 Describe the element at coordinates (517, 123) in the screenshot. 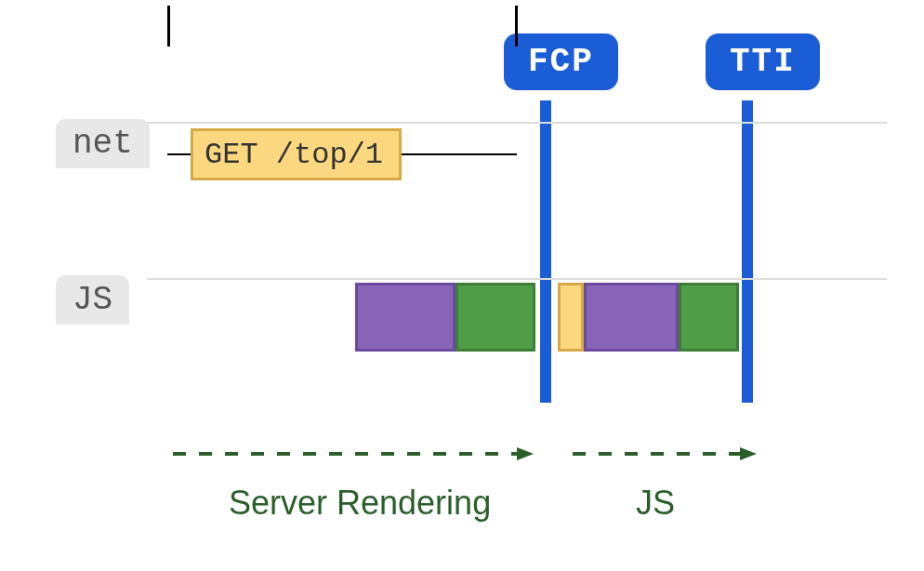

I see `net-lane-divider` at that location.